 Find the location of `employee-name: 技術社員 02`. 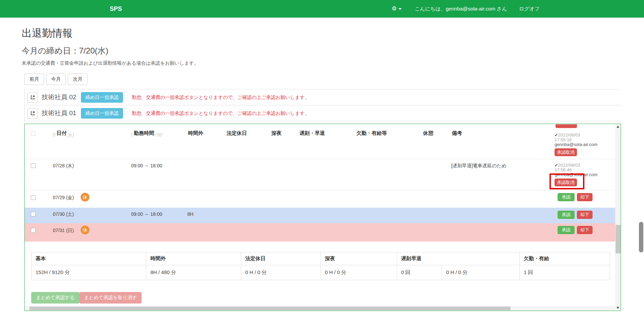

employee-name: 技術社員 02 is located at coordinates (59, 97).